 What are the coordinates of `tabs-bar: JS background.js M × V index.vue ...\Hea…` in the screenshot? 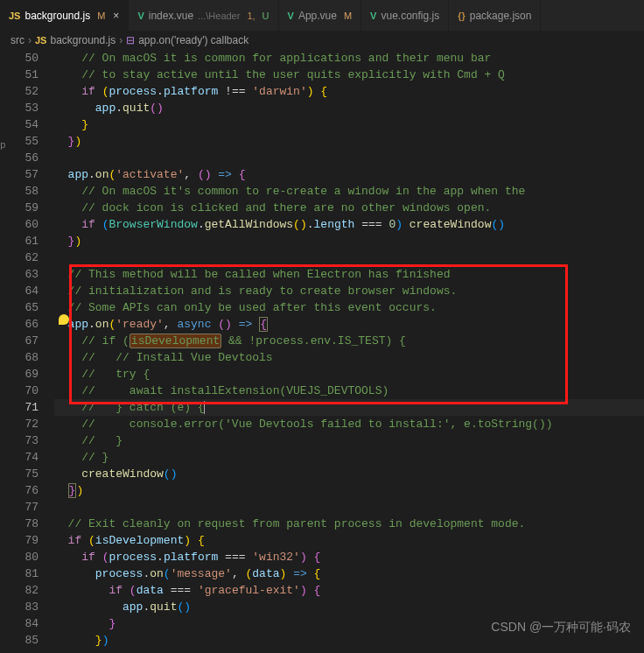 It's located at (322, 16).